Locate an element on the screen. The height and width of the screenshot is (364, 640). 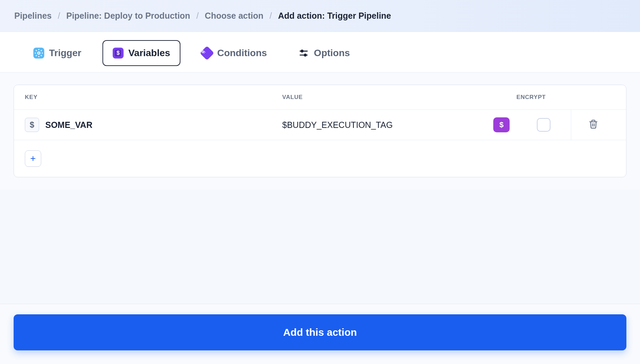
tab-bar: Trigger $ Variables IF Conditions is located at coordinates (320, 52).